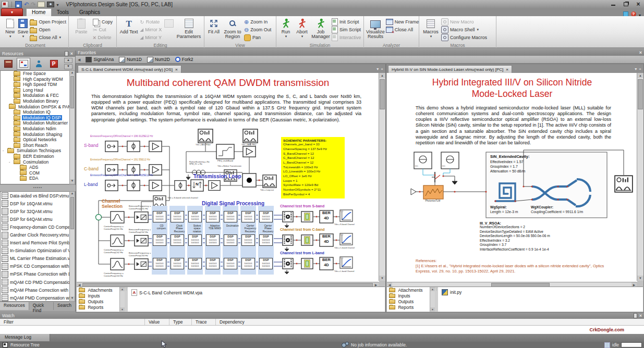  Describe the element at coordinates (10, 30) in the screenshot. I see `new-button: New` at that location.